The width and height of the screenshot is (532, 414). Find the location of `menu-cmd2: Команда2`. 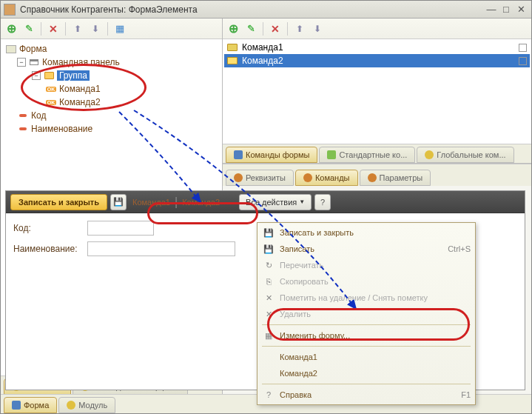

menu-cmd2: Команда2 is located at coordinates (366, 373).